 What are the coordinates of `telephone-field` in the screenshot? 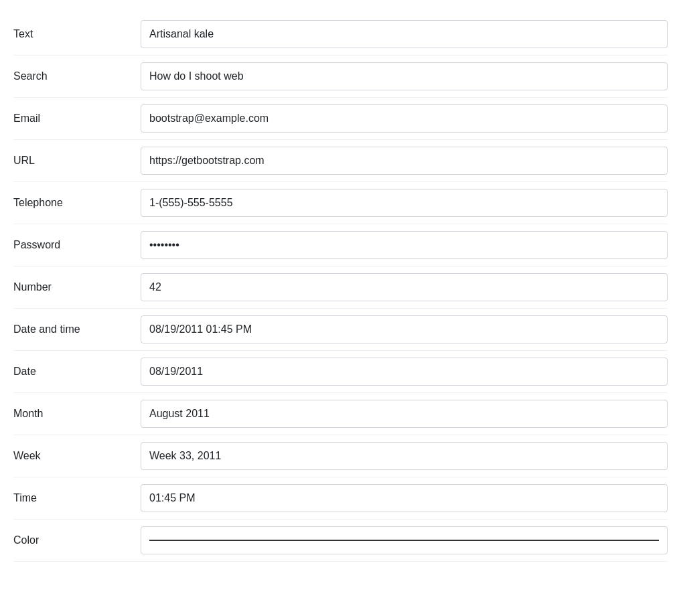 It's located at (404, 203).